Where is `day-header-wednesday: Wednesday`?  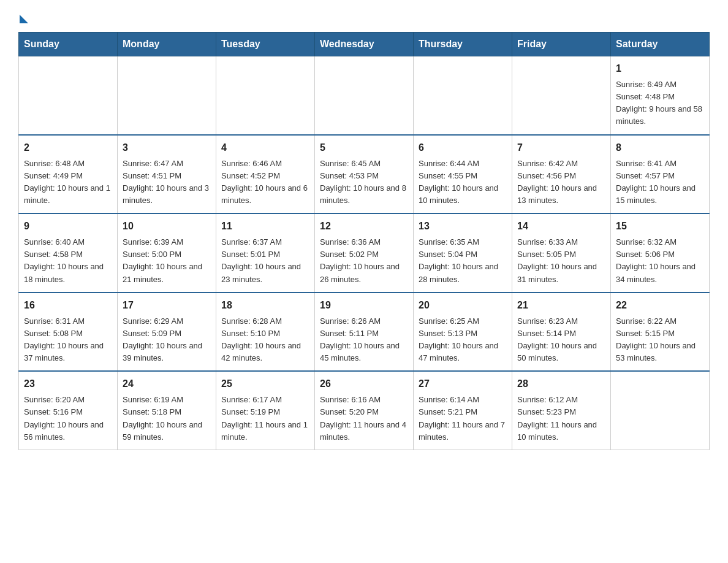 day-header-wednesday: Wednesday is located at coordinates (364, 44).